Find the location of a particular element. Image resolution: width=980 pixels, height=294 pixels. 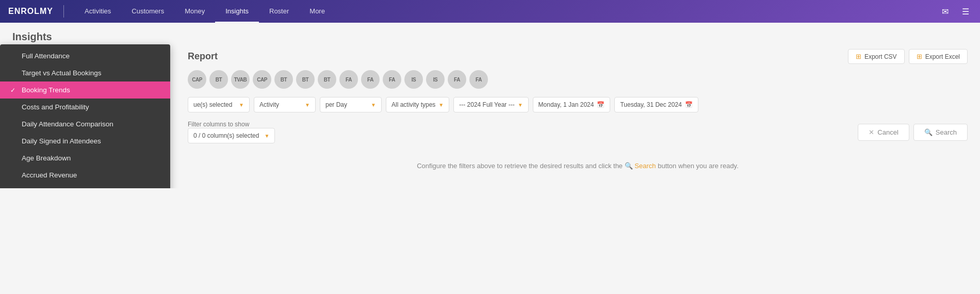

avatar-fa-4: FA is located at coordinates (457, 79).